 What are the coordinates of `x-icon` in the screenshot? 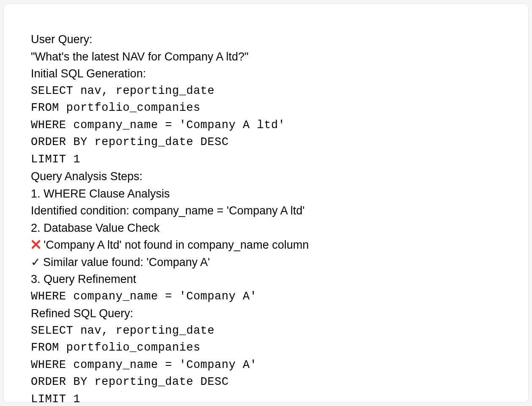 It's located at (36, 242).